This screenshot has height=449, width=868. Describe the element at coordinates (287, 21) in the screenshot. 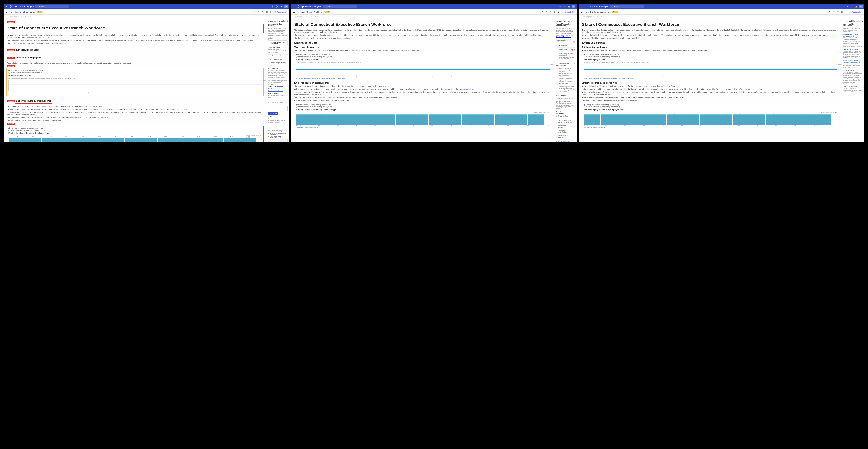

I see `close-icon: ×` at that location.